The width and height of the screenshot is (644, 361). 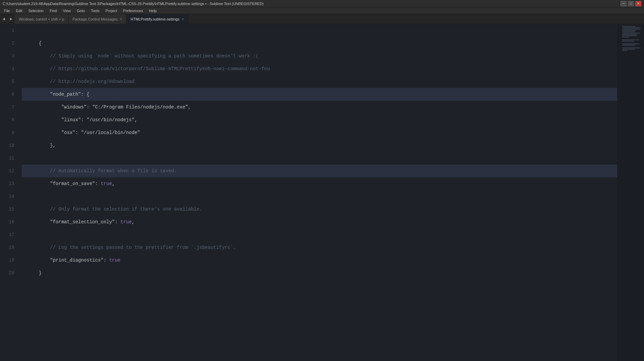 I want to click on tab-label: Package Control Messages, so click(x=95, y=19).